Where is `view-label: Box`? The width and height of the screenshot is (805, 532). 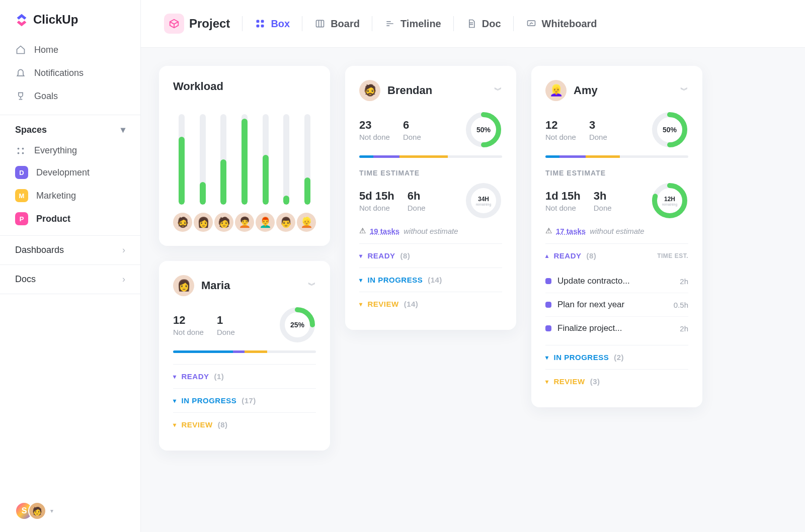
view-label: Box is located at coordinates (280, 24).